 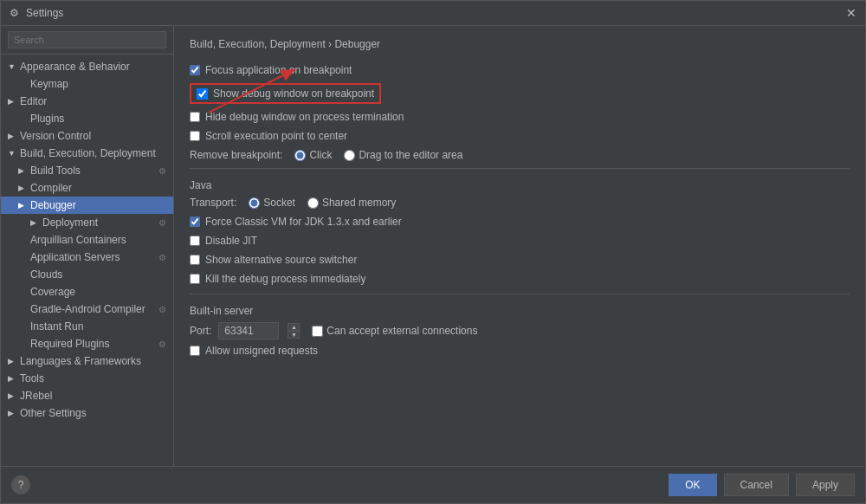 I want to click on sidebar-item-keymap: Keymap, so click(x=87, y=84).